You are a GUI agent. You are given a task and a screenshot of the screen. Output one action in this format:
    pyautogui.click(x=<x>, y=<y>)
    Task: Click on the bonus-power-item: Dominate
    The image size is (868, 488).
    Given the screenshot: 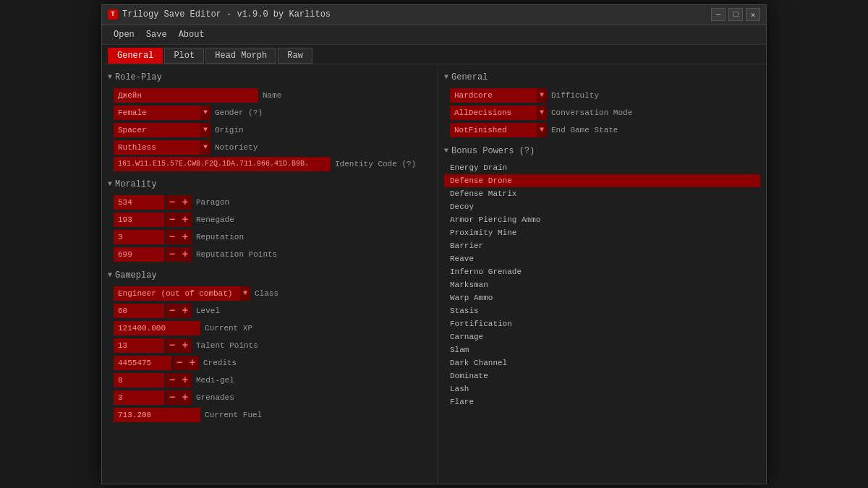 What is the action you would take?
    pyautogui.click(x=602, y=376)
    